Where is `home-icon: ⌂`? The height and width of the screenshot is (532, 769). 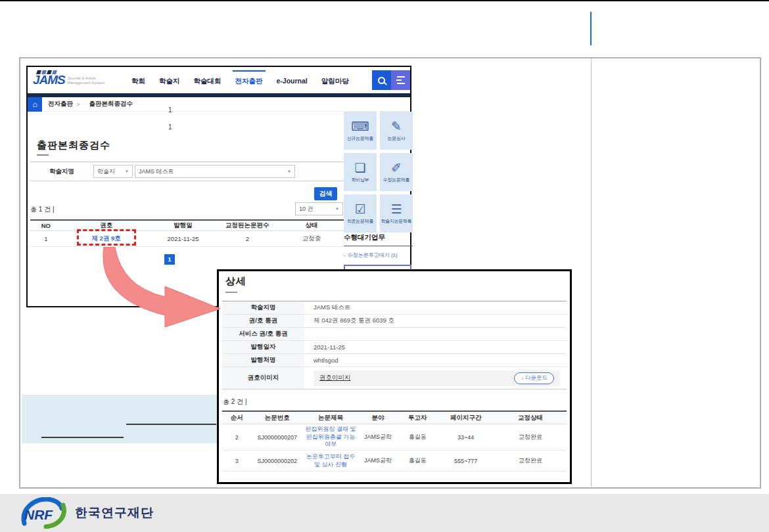 home-icon: ⌂ is located at coordinates (35, 104).